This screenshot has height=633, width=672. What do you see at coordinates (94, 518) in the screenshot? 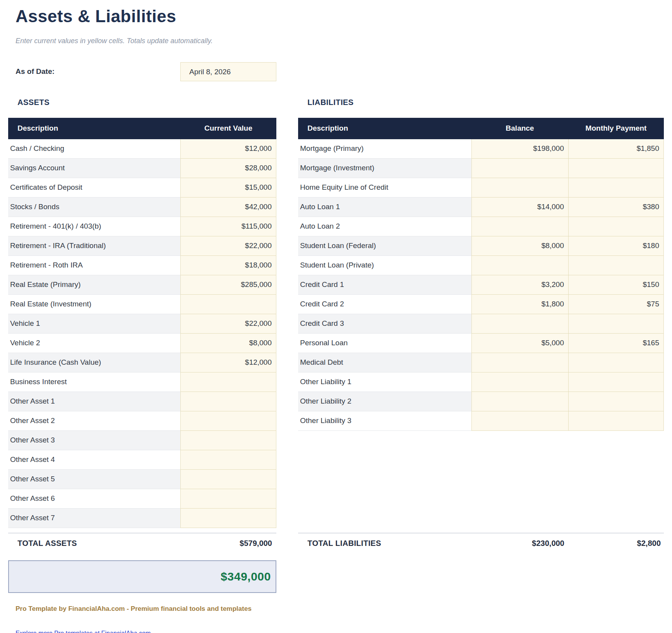
I see `asset-description: Other Asset 7` at bounding box center [94, 518].